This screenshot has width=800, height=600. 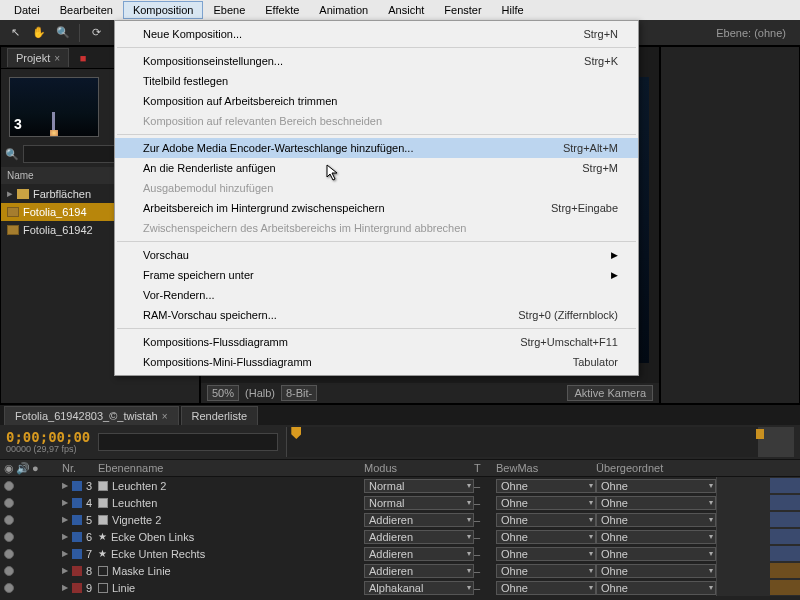 I want to click on col-t: T, so click(x=485, y=468).